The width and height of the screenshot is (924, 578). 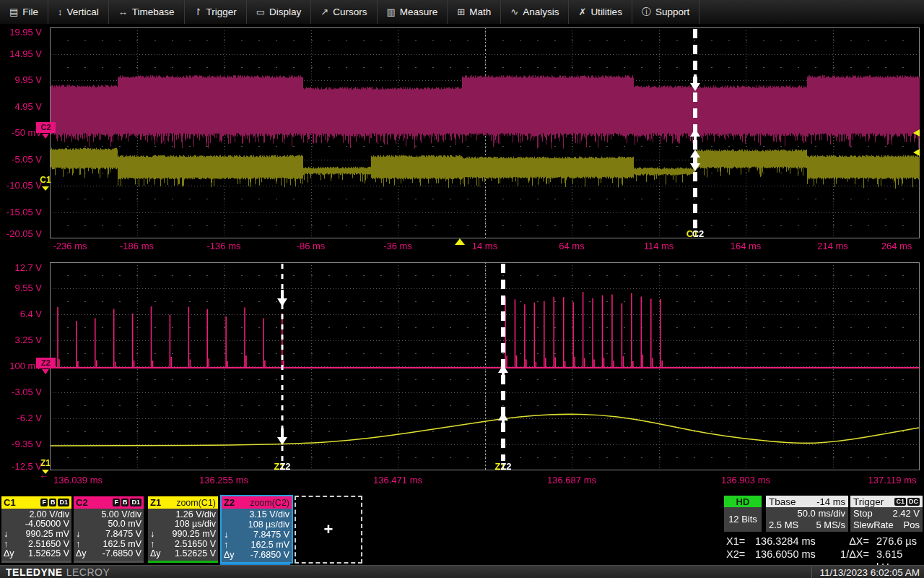 I want to click on c1-vdiv: 2.00 V/div, so click(x=49, y=514).